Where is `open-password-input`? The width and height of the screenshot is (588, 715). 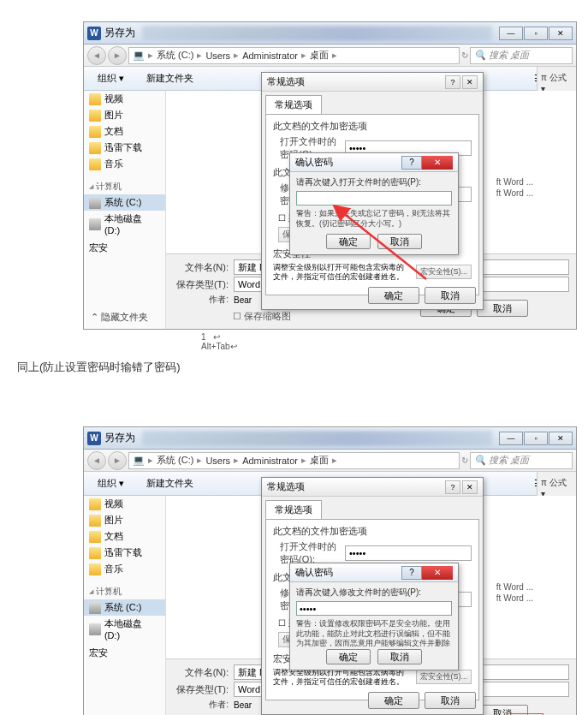 open-password-input is located at coordinates (408, 553).